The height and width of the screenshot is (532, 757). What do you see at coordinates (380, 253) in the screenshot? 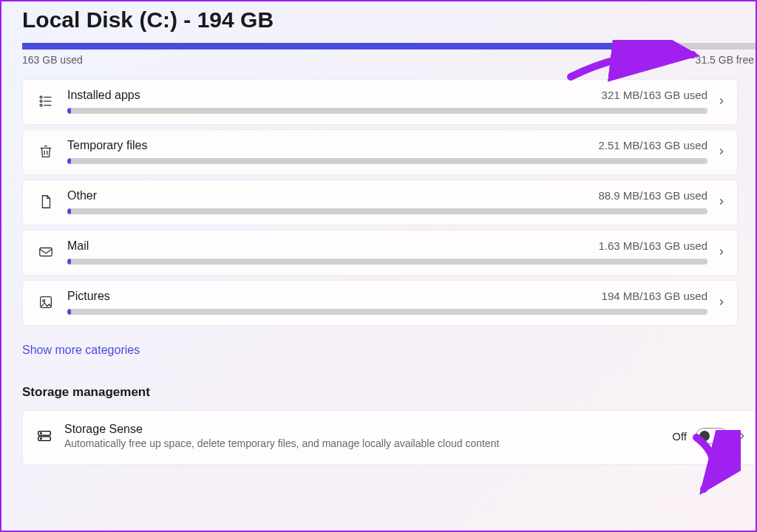
I see `storage-category-row: Mail1.63 MB/163 GB used` at bounding box center [380, 253].